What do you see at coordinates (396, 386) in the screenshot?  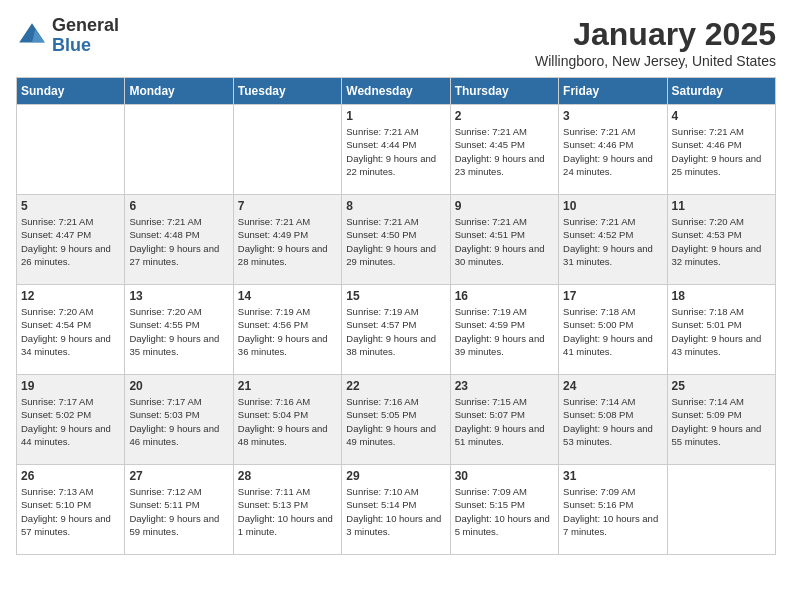 I see `day-number: 22` at bounding box center [396, 386].